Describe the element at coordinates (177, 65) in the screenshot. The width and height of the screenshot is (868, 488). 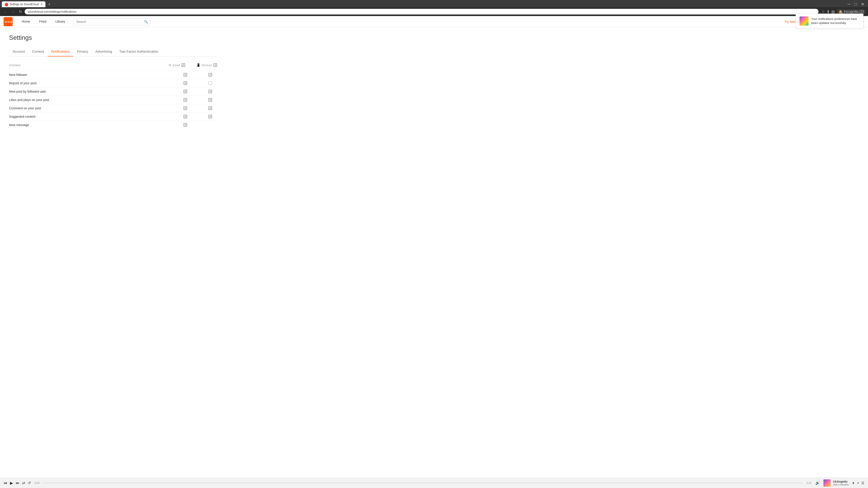
I see `email-column-header: ✉ Email` at that location.